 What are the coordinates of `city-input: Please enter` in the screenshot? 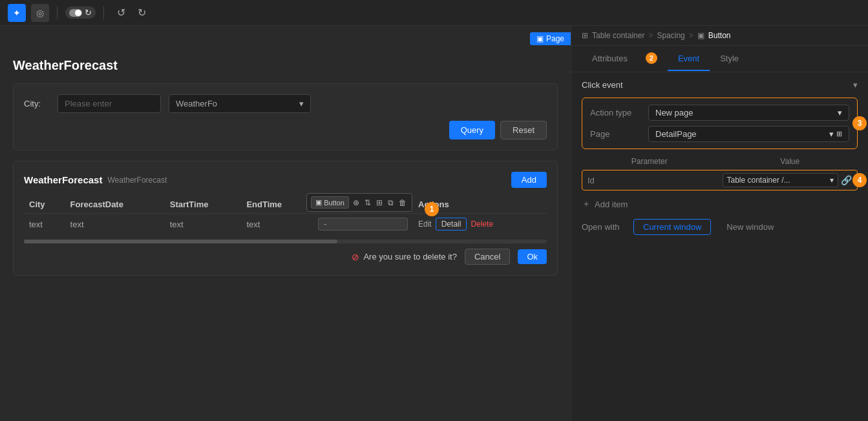 It's located at (109, 103).